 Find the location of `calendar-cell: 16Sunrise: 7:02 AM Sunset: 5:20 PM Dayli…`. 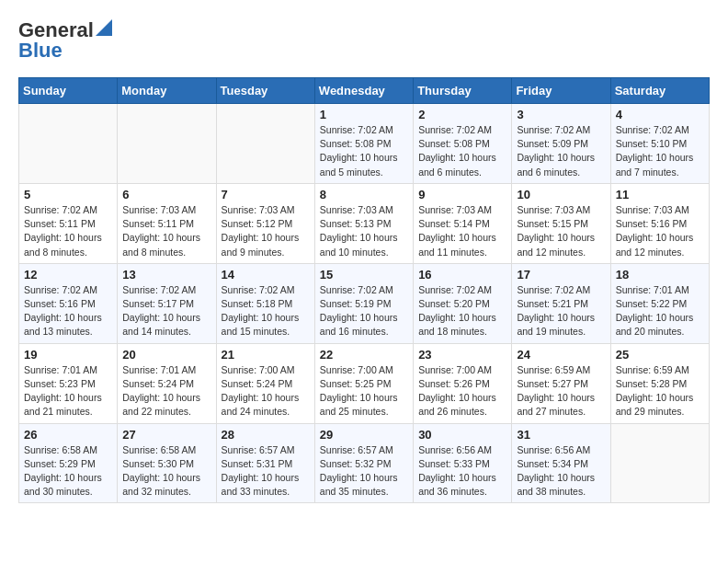

calendar-cell: 16Sunrise: 7:02 AM Sunset: 5:20 PM Dayli… is located at coordinates (463, 304).